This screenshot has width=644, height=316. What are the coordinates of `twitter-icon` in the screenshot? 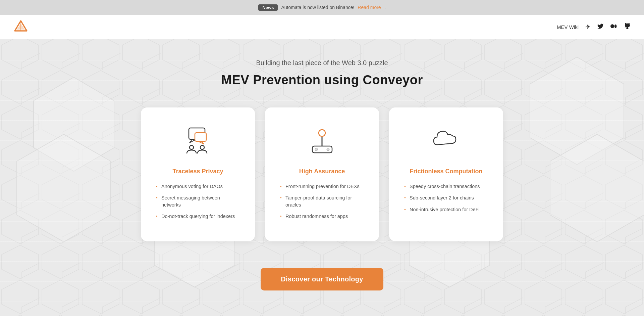 It's located at (600, 27).